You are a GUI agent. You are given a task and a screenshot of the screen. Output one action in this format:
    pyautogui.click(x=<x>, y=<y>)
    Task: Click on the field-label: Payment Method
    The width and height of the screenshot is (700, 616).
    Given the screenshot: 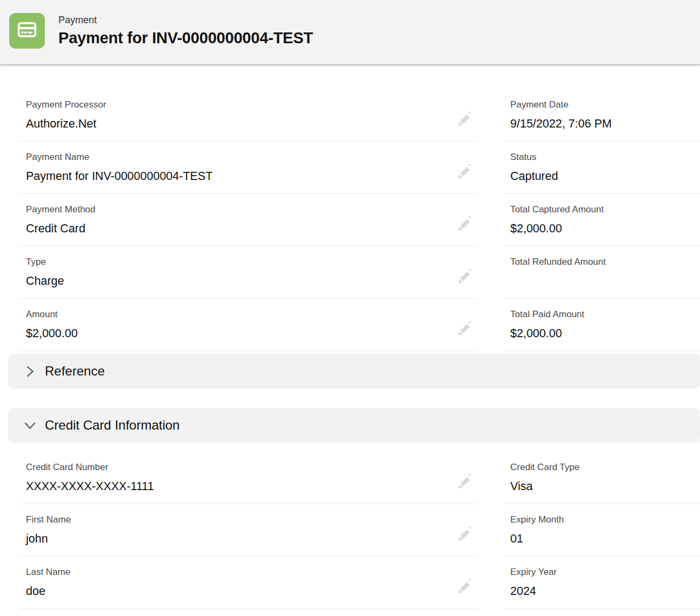 What is the action you would take?
    pyautogui.click(x=239, y=210)
    